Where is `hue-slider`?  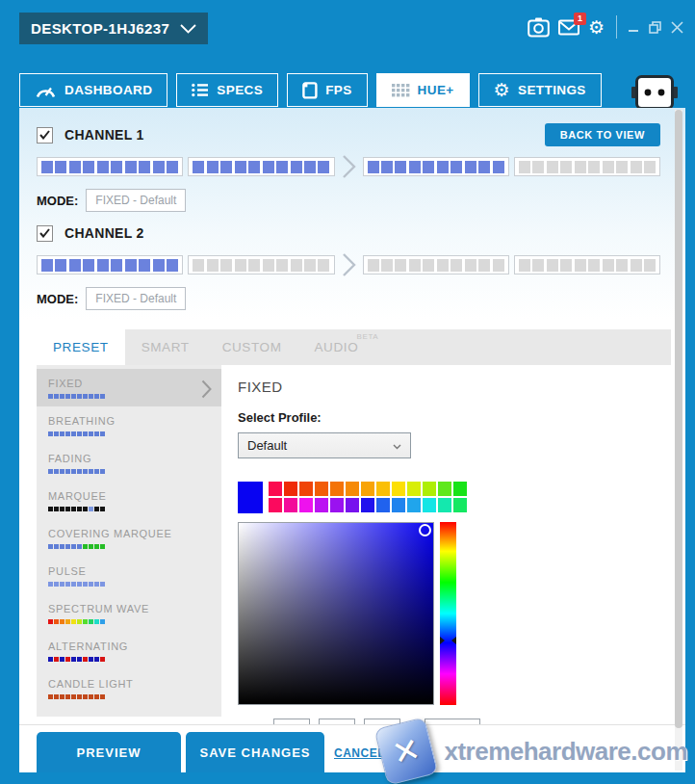 hue-slider is located at coordinates (449, 614).